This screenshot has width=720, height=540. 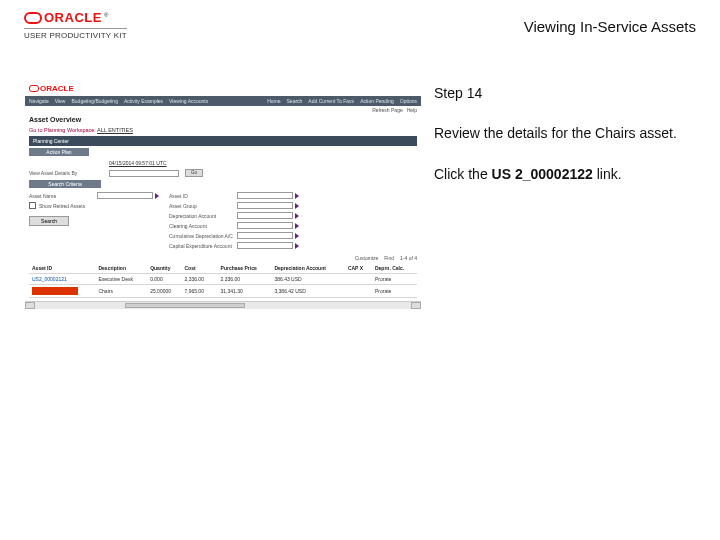 I want to click on step-label: Step 14, so click(x=565, y=93).